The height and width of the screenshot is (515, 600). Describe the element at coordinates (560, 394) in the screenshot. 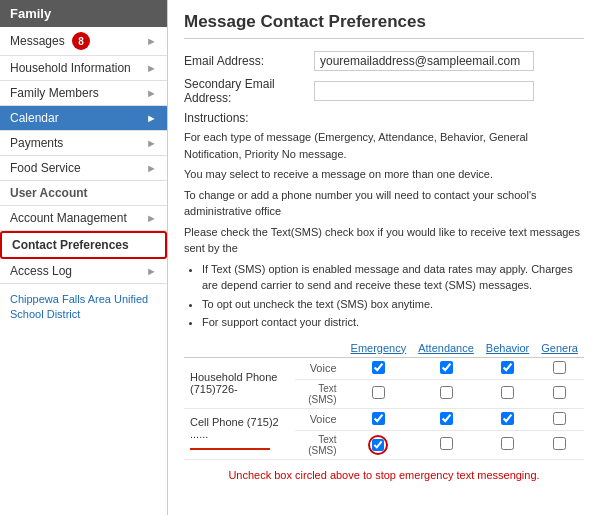

I see `household-sms-general` at that location.